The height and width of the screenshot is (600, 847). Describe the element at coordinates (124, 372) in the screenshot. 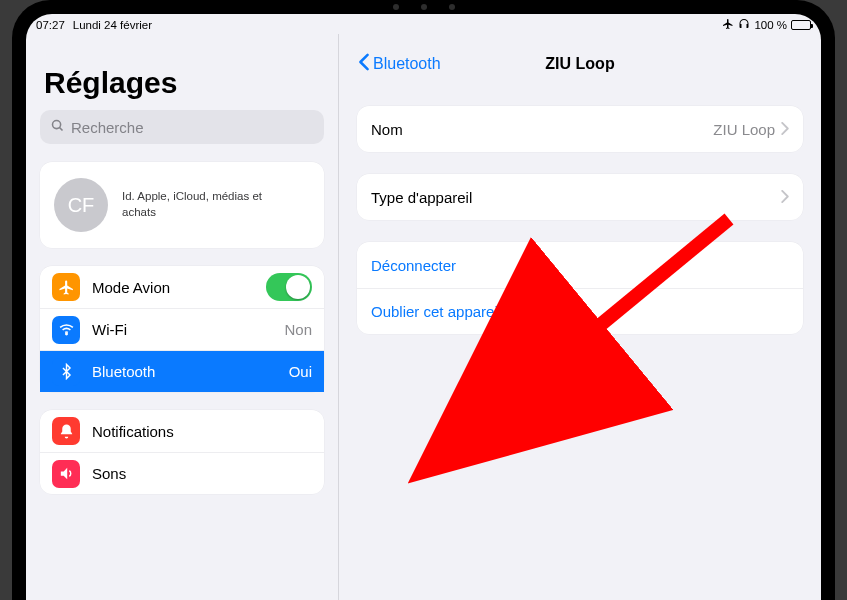

I see `bluetooth-label: Bluetooth` at that location.